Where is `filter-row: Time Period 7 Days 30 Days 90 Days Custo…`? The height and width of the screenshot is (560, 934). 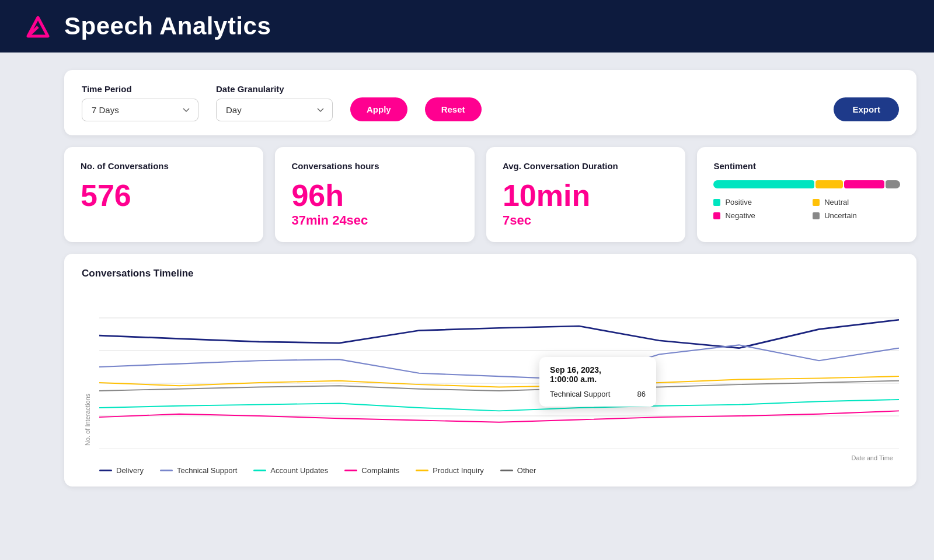 filter-row: Time Period 7 Days 30 Days 90 Days Custo… is located at coordinates (490, 103).